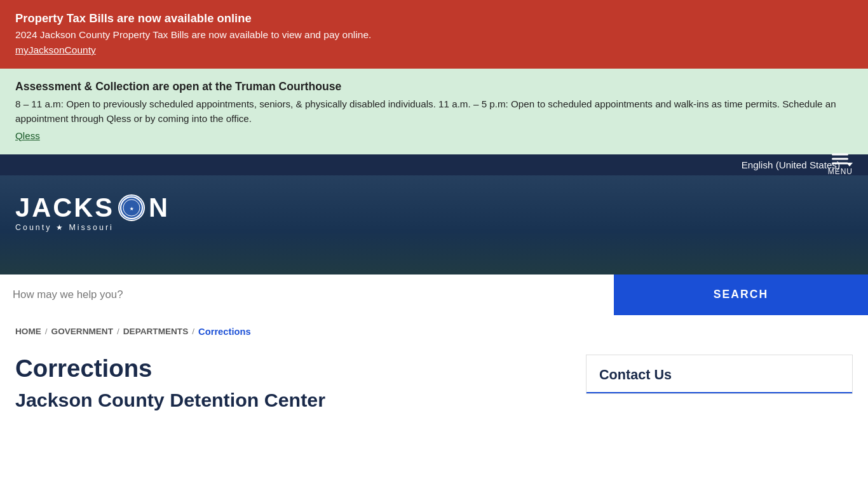 The height and width of the screenshot is (488, 868). What do you see at coordinates (28, 136) in the screenshot?
I see `alert-green-link: Qless` at bounding box center [28, 136].